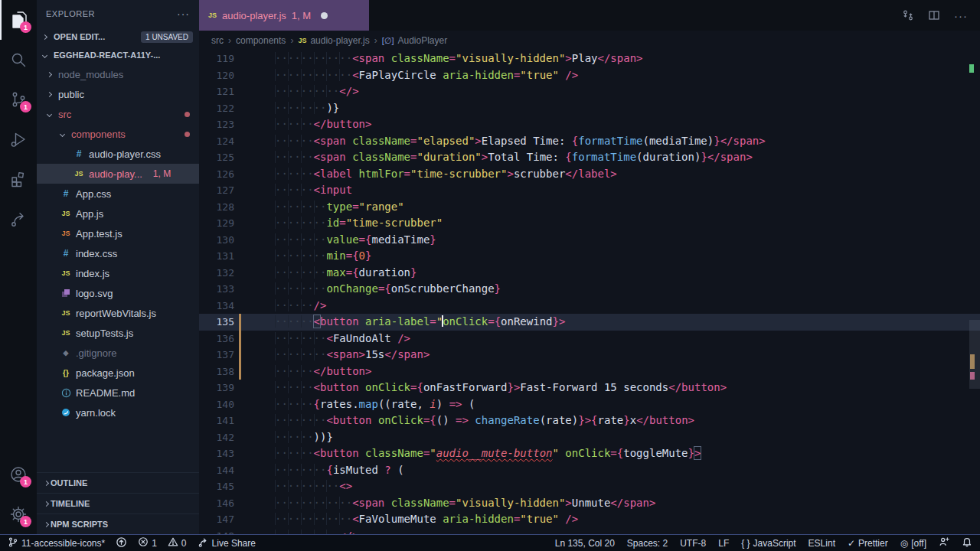 Image resolution: width=980 pixels, height=551 pixels. What do you see at coordinates (590, 504) in the screenshot?
I see `code-line-146: 146············<span className="visually…` at bounding box center [590, 504].